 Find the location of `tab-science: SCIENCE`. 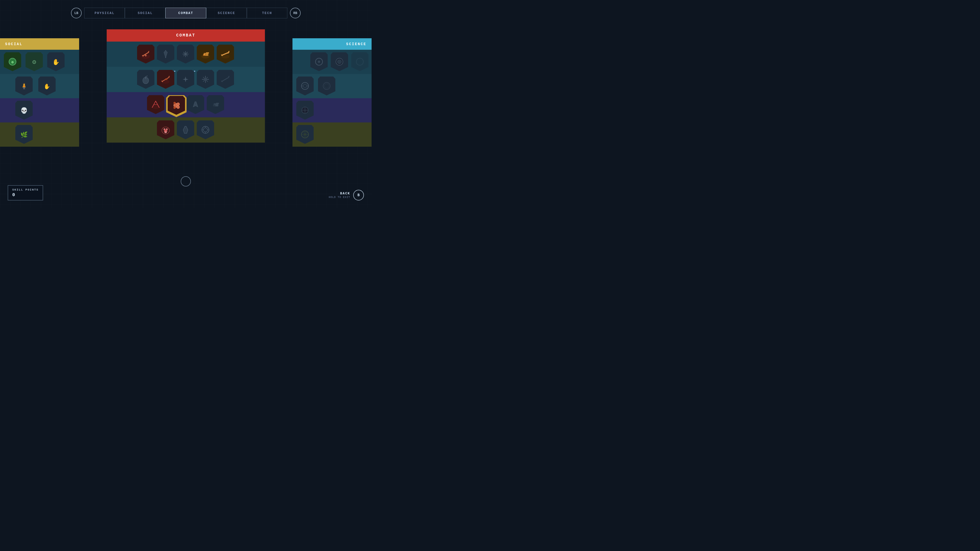

tab-science: SCIENCE is located at coordinates (227, 13).